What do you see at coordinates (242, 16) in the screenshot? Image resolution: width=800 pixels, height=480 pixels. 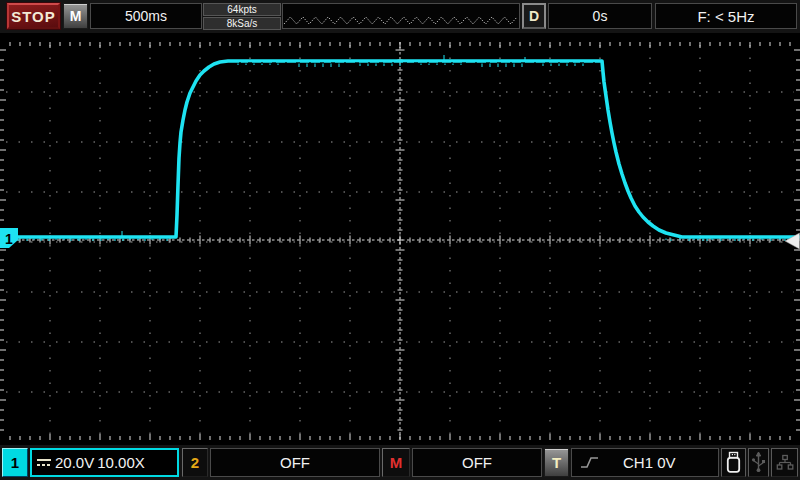 I see `acquisition-info: 64kpts 8kSa/s` at bounding box center [242, 16].